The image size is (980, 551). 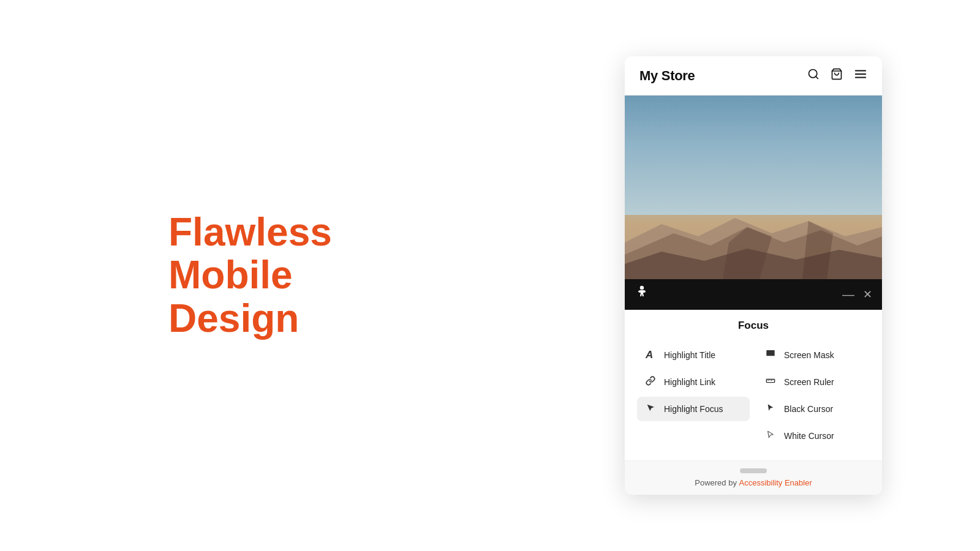 I want to click on screen-ruler-label: Screen Ruler, so click(x=809, y=382).